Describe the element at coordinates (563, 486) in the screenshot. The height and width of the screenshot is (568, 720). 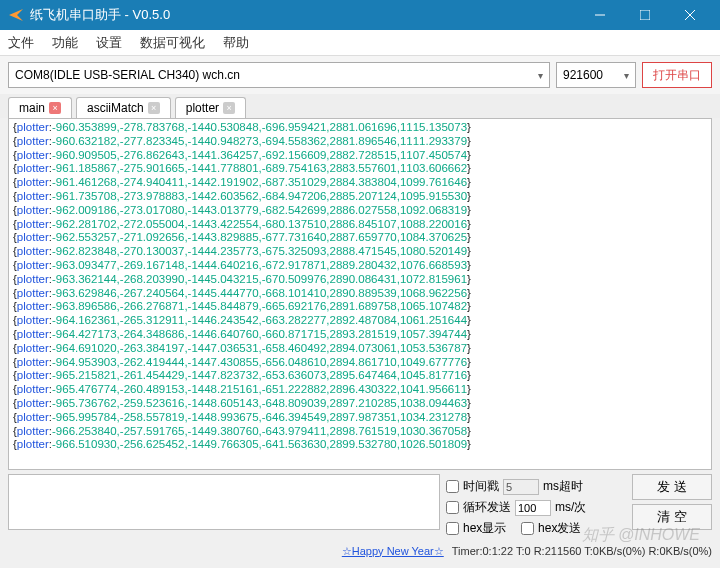
I see `ms-timeout-label: ms超时` at that location.